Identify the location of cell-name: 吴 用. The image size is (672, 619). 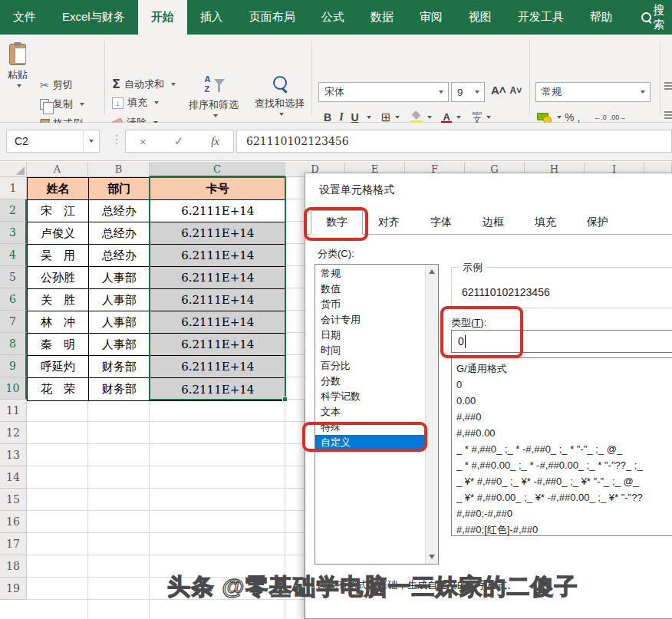
(58, 256).